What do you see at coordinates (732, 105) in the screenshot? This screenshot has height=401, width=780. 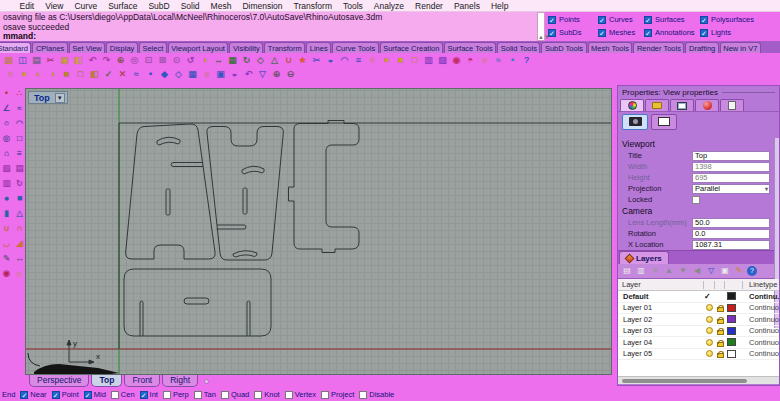 I see `tab-notes` at bounding box center [732, 105].